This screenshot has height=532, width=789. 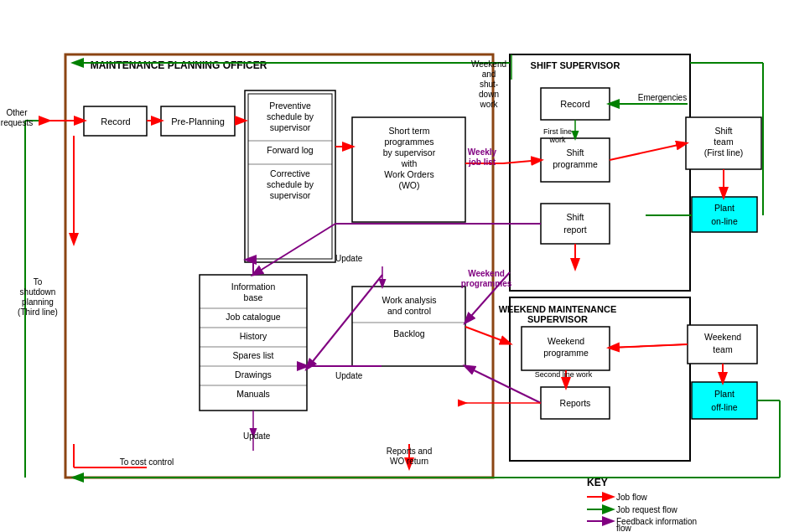 What do you see at coordinates (409, 163) in the screenshot?
I see `svg-text: with` at bounding box center [409, 163].